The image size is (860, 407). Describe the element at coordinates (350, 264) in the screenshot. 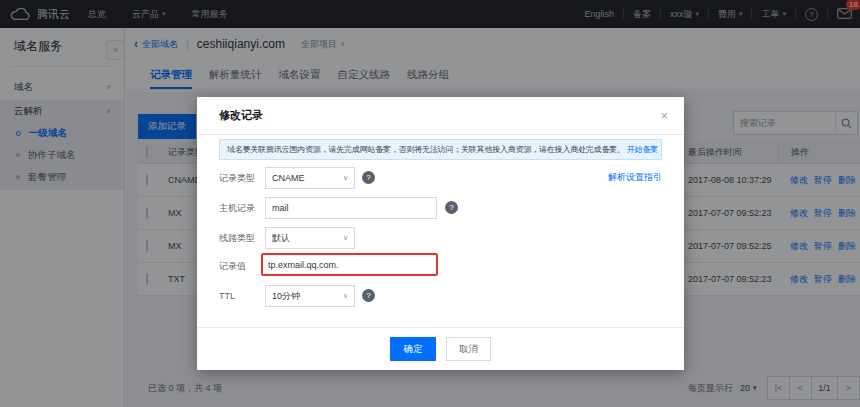

I see `record-value-highlight` at that location.